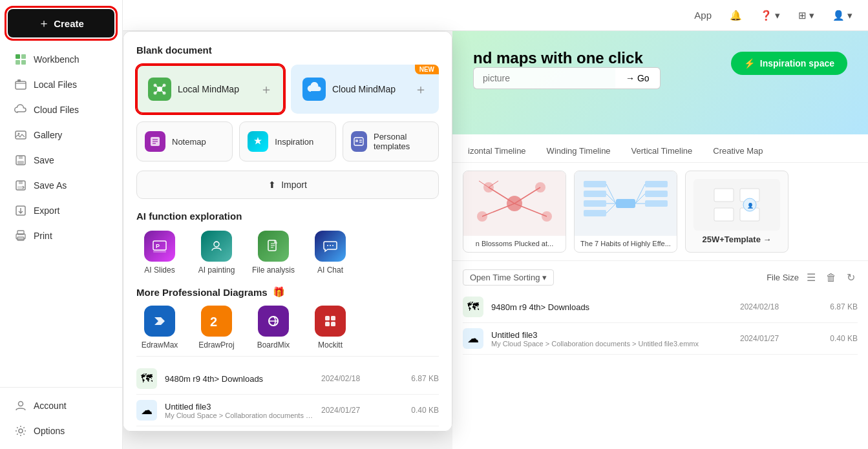 This screenshot has height=449, width=868. I want to click on grid-button: ⊞ ▾, so click(807, 16).